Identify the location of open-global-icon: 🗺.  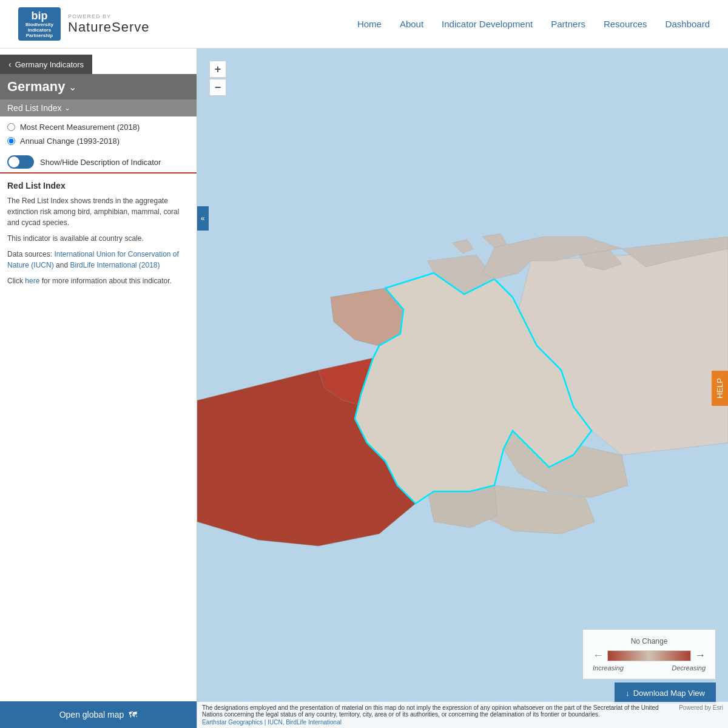
(133, 715).